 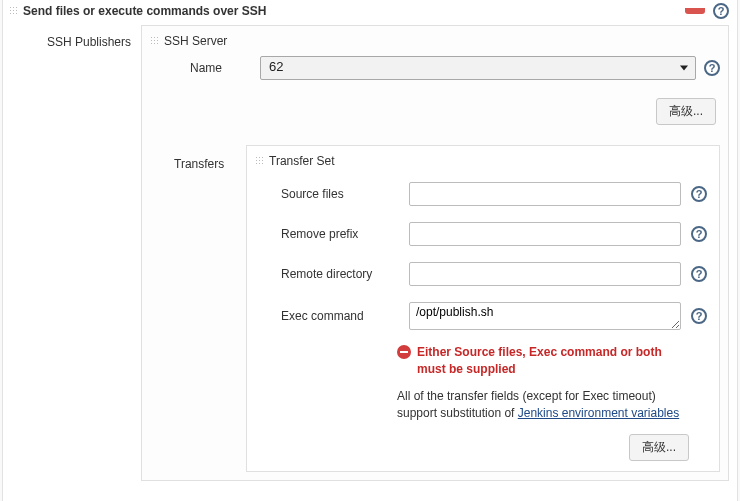 What do you see at coordinates (198, 158) in the screenshot?
I see `transfers-label: Transfers` at bounding box center [198, 158].